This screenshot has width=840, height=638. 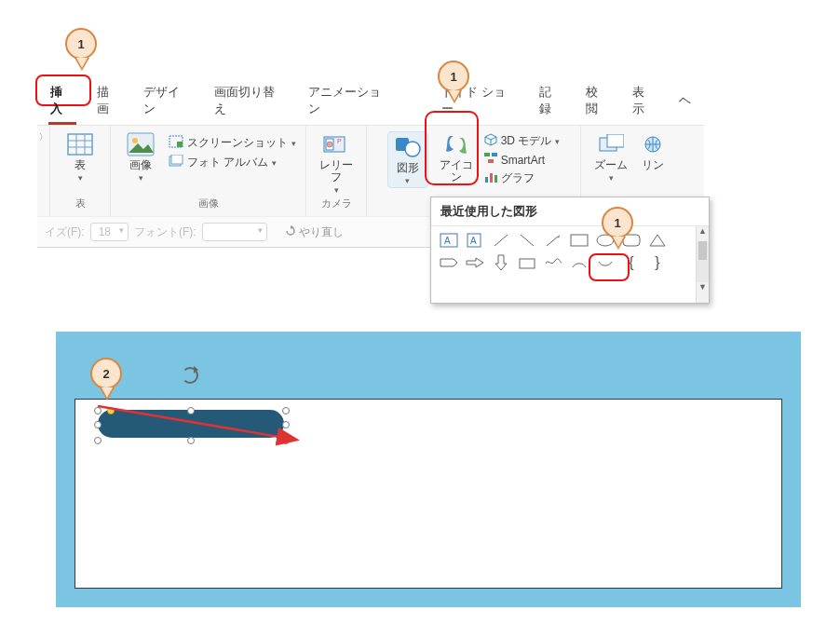 What do you see at coordinates (702, 265) in the screenshot?
I see `shapes-dropdown-scrollbar: ▲ ▼` at bounding box center [702, 265].